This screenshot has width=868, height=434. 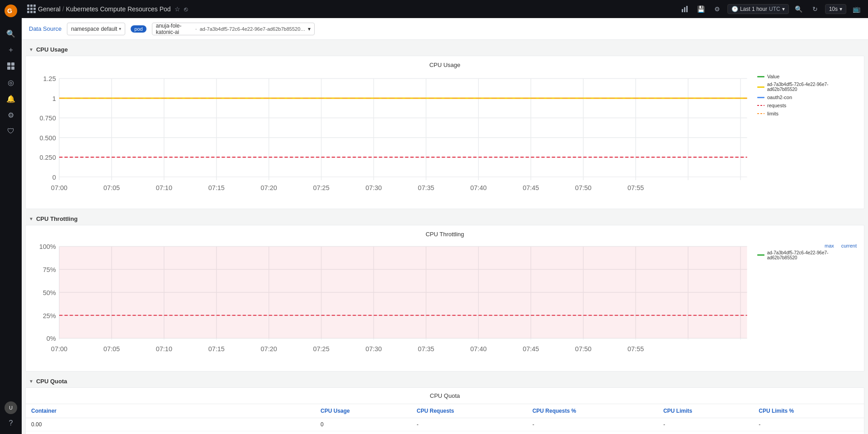 What do you see at coordinates (50, 270) in the screenshot?
I see `svg-text: 75%` at bounding box center [50, 270].